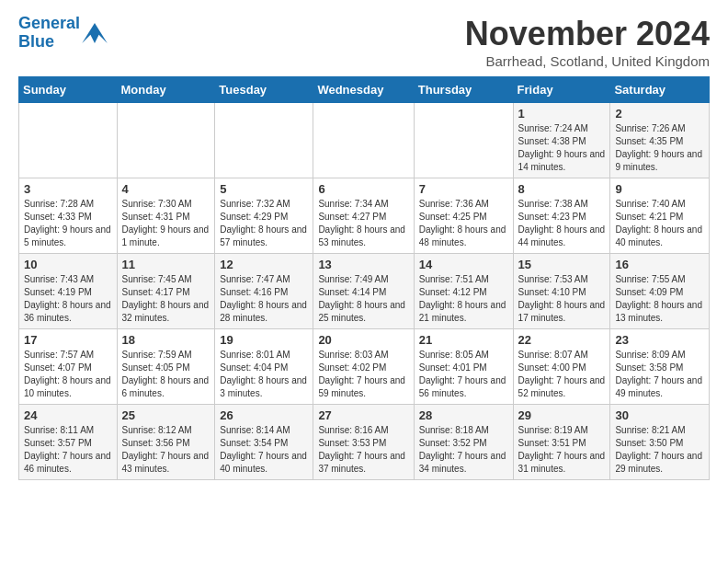 Image resolution: width=728 pixels, height=563 pixels. What do you see at coordinates (463, 292) in the screenshot?
I see `calendar-cell: 14Sunrise: 7:51 AMSunset: 4:12 PMDayligh…` at bounding box center [463, 292].